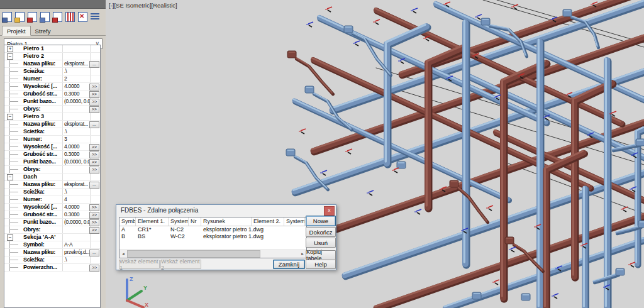 The width and height of the screenshot is (644, 308). I want to click on open-file-icon, so click(20, 17).